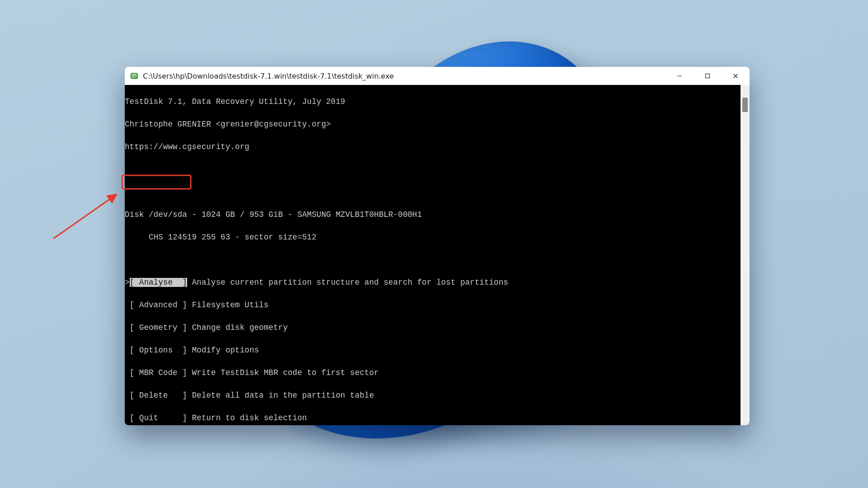  What do you see at coordinates (433, 351) in the screenshot?
I see `menu-item-options: [ Options ] Modify options` at bounding box center [433, 351].